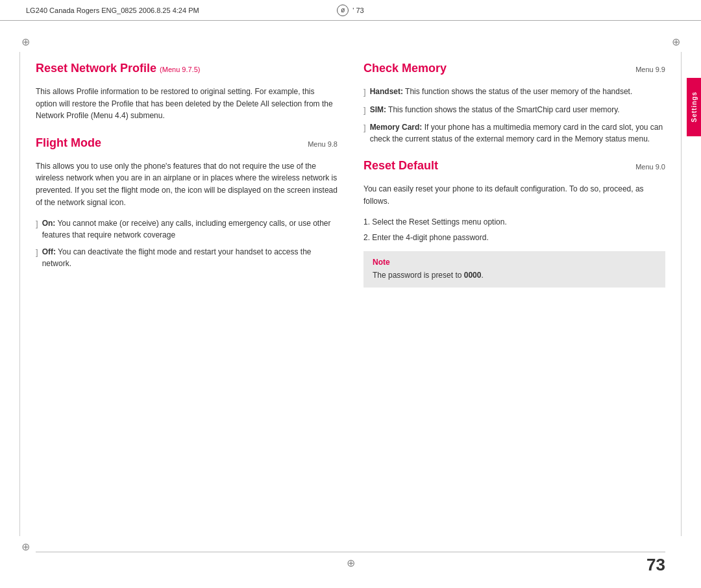 This screenshot has width=701, height=588. What do you see at coordinates (514, 238) in the screenshot?
I see `reset-default-step2: 2. Enter the 4-digit phone password.` at bounding box center [514, 238].